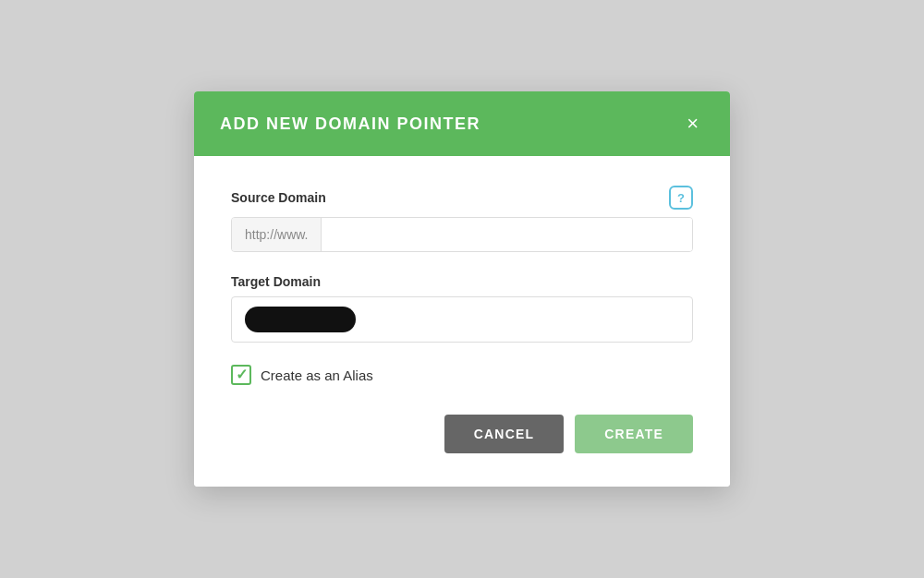 The width and height of the screenshot is (924, 578). What do you see at coordinates (505, 434) in the screenshot?
I see `cancel-button: CANCEL` at bounding box center [505, 434].